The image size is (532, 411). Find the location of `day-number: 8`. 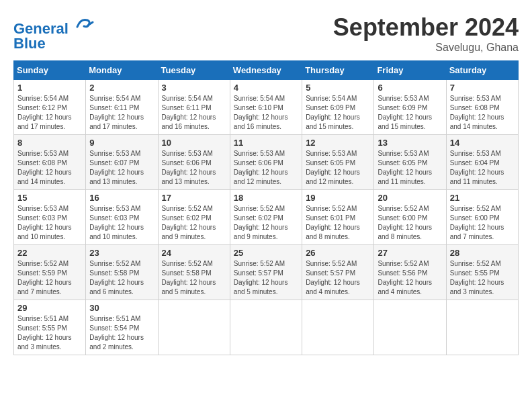

day-number: 8 is located at coordinates (50, 142).